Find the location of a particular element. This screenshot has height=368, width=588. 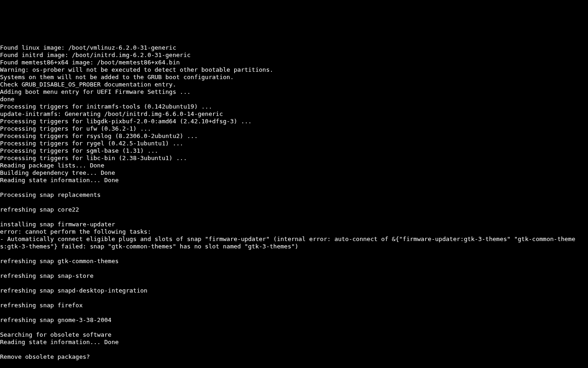

terminal-line: done is located at coordinates (294, 99).